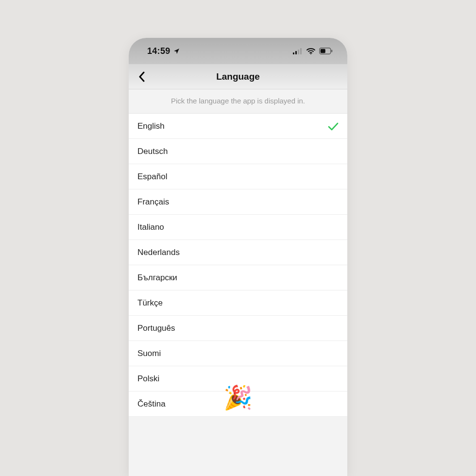 The height and width of the screenshot is (476, 476). What do you see at coordinates (238, 202) in the screenshot?
I see `language-row: Français` at bounding box center [238, 202].